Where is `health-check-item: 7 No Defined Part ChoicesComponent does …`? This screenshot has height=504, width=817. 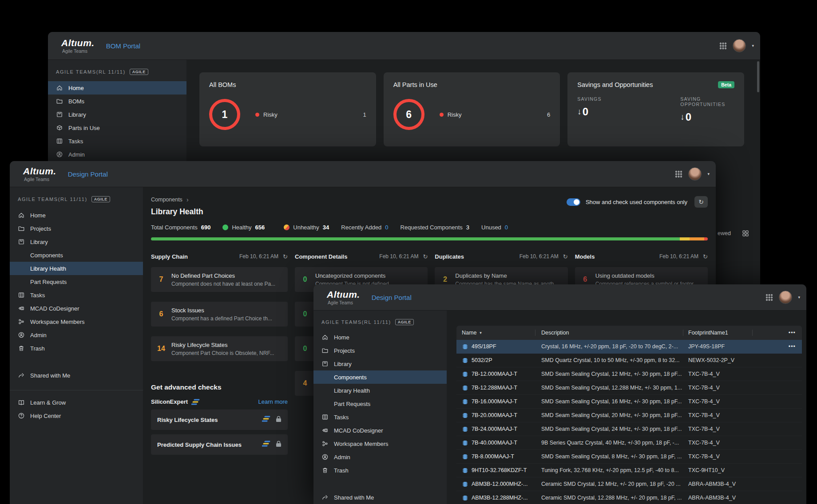 health-check-item: 7 No Defined Part ChoicesComponent does … is located at coordinates (219, 280).